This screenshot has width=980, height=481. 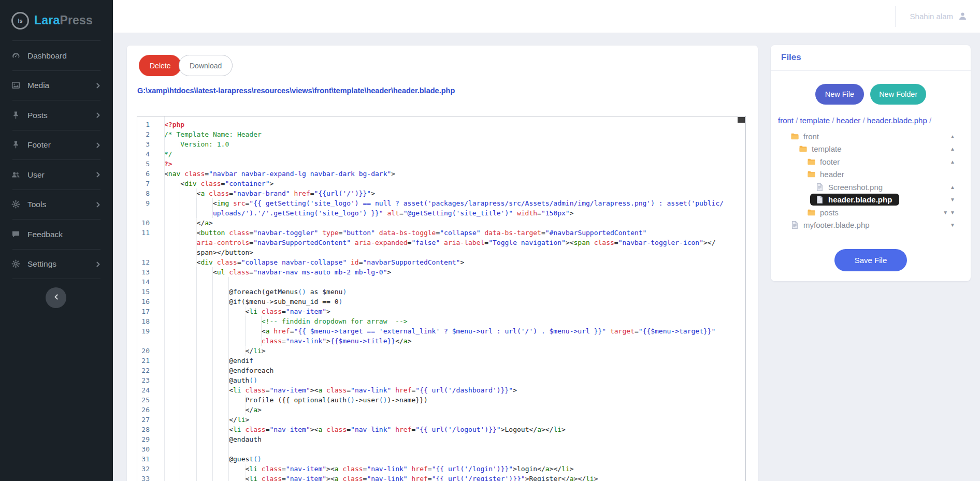 I want to click on tree-item-template: template▲, so click(x=871, y=149).